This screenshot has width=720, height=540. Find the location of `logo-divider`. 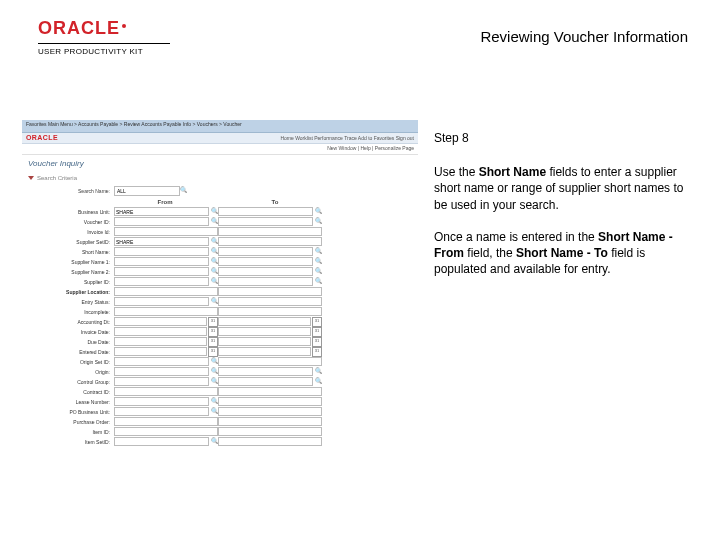

logo-divider is located at coordinates (104, 44).